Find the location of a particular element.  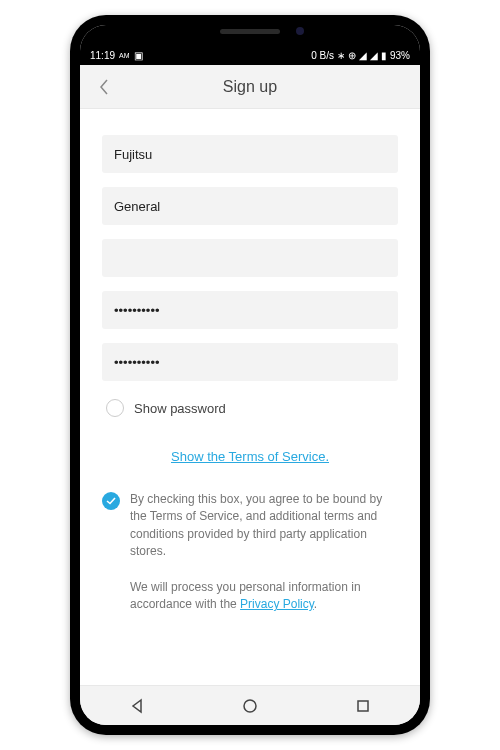

status-time: 11:19 is located at coordinates (102, 56).